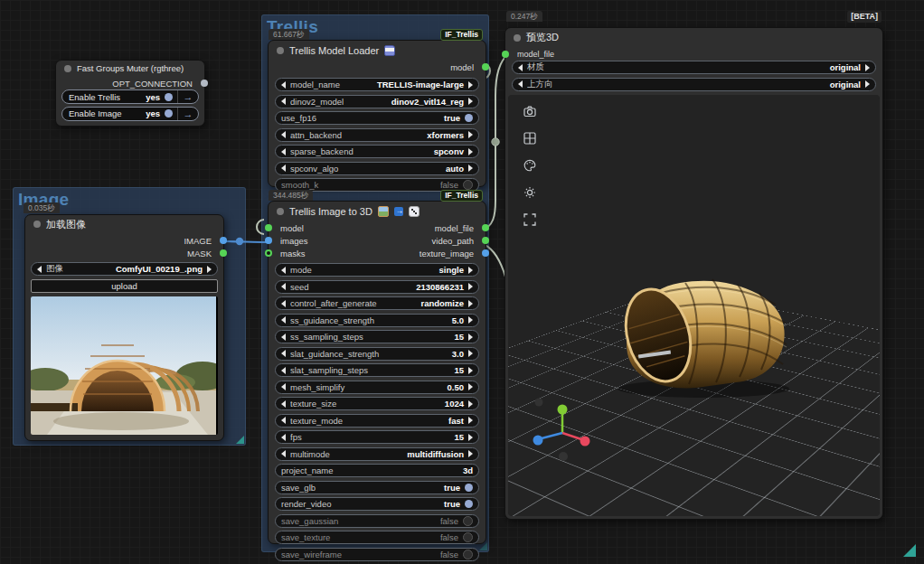 This screenshot has width=924, height=564. Describe the element at coordinates (377, 371) in the screenshot. I see `widget-slat-sampling-steps: slat_sampling_steps15` at that location.